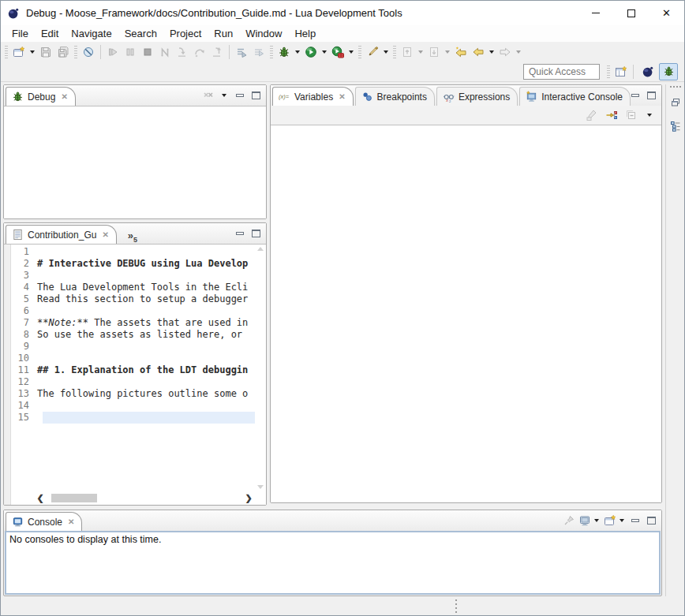 The height and width of the screenshot is (616, 685). I want to click on tab-console: Console ✕, so click(44, 521).